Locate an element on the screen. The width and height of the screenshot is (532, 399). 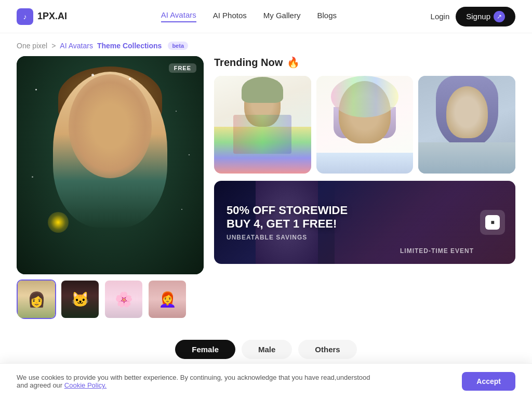
fire-icon: 🔥 is located at coordinates (293, 62).